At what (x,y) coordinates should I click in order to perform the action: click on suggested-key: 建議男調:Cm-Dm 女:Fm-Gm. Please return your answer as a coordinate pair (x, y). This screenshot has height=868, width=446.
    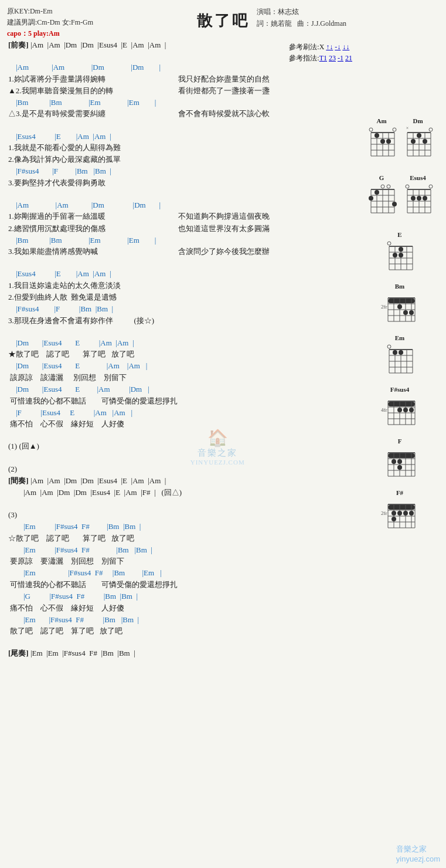
    Looking at the image, I should click on (50, 22).